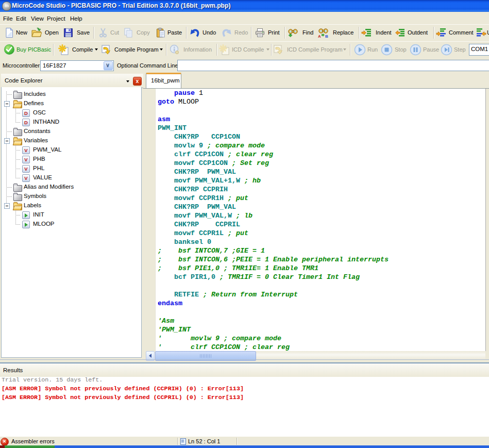 The height and width of the screenshot is (448, 489). I want to click on svg-text: A, so click(319, 36).